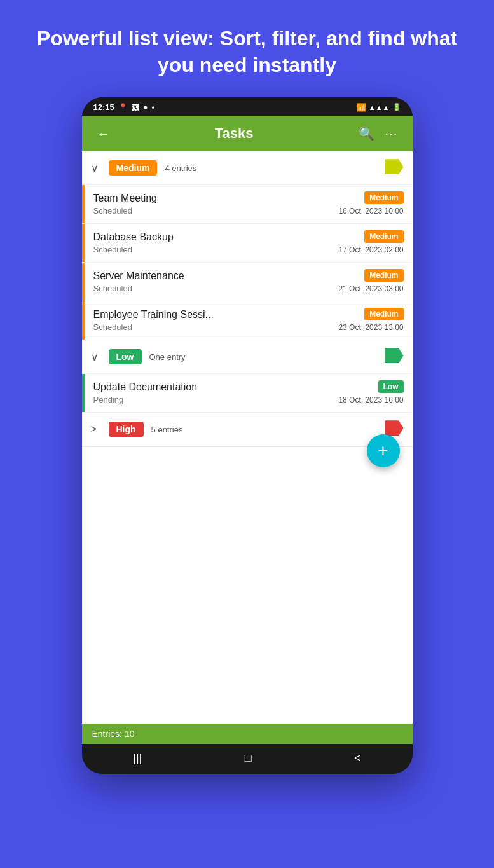 This screenshot has width=494, height=868. I want to click on task-content: Employee Training Sessi... Scheduled, so click(207, 320).